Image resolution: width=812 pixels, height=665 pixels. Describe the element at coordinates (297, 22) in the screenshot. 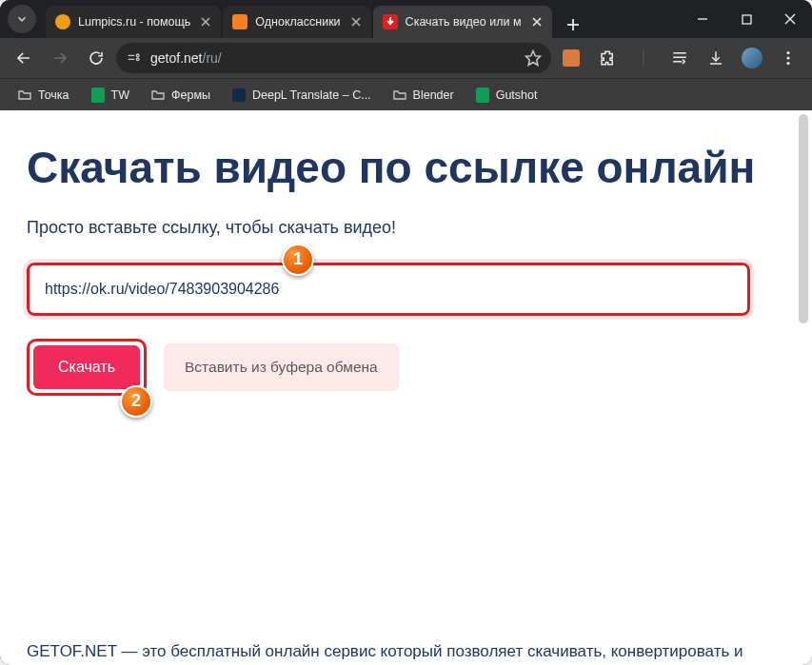

I see `tab-odnoklassniki: Одноклассники` at that location.